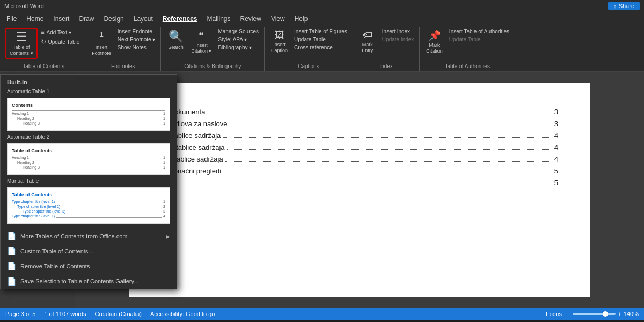 The height and width of the screenshot is (322, 644). What do you see at coordinates (279, 42) in the screenshot?
I see `insert-caption-button: 🖼 InsertCaption` at bounding box center [279, 42].